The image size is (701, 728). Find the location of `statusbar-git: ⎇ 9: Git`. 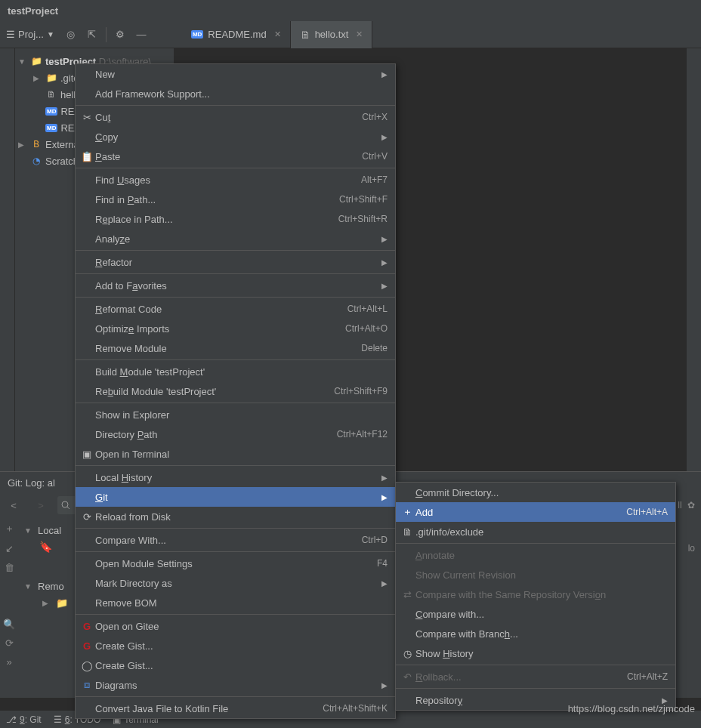

statusbar-git: ⎇ 9: Git is located at coordinates (24, 720).